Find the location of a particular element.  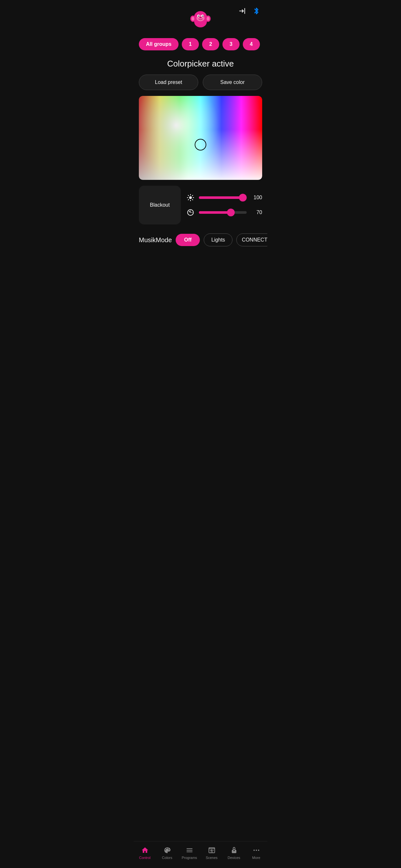

header-actions is located at coordinates (249, 11).